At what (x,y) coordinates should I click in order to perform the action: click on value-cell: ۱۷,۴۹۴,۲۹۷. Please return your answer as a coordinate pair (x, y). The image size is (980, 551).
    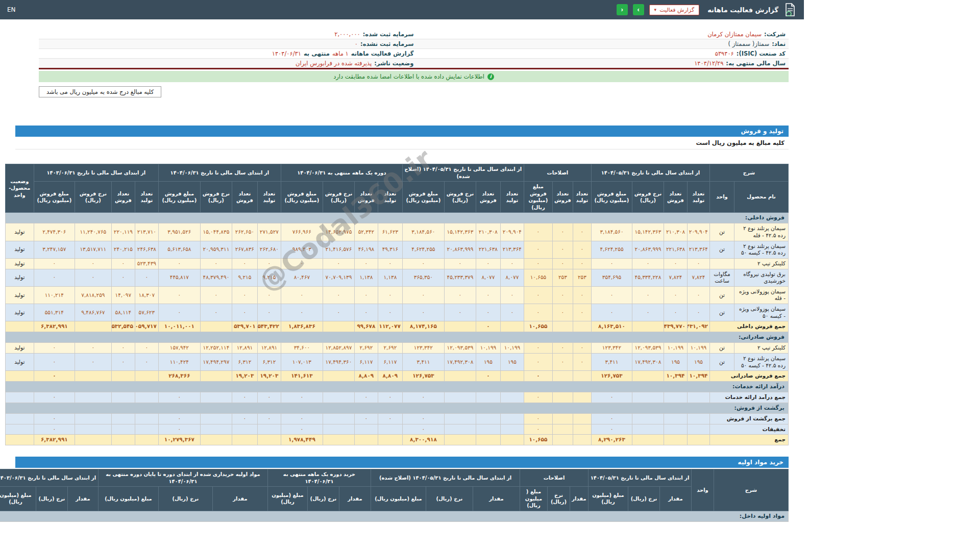
    Looking at the image, I should click on (216, 362).